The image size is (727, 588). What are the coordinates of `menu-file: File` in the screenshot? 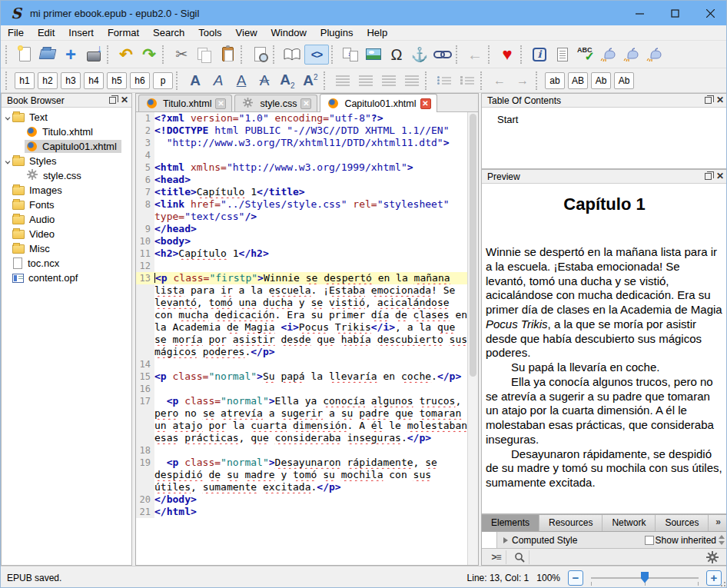 It's located at (15, 32).